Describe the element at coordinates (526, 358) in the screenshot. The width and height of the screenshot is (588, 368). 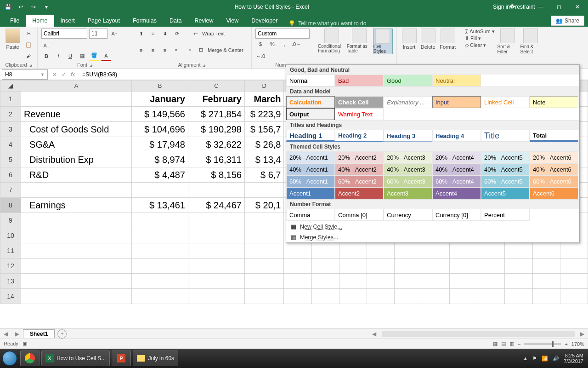
I see `tray-up-icon: ▲` at that location.